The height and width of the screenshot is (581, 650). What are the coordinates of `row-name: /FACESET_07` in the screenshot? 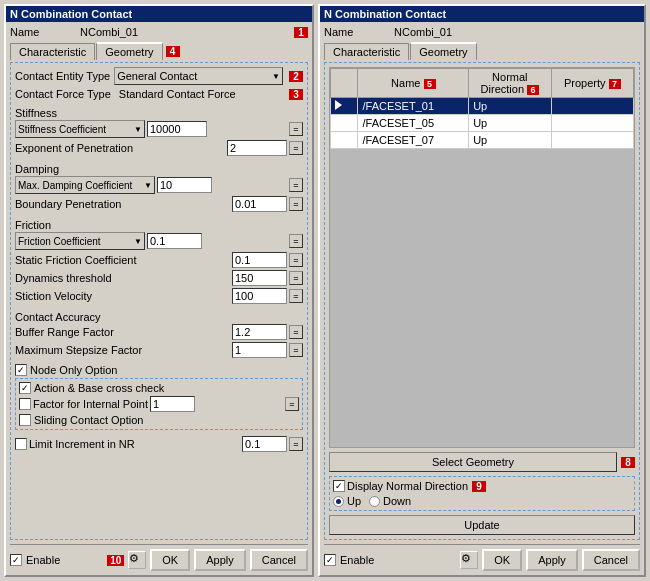 It's located at (414, 140).